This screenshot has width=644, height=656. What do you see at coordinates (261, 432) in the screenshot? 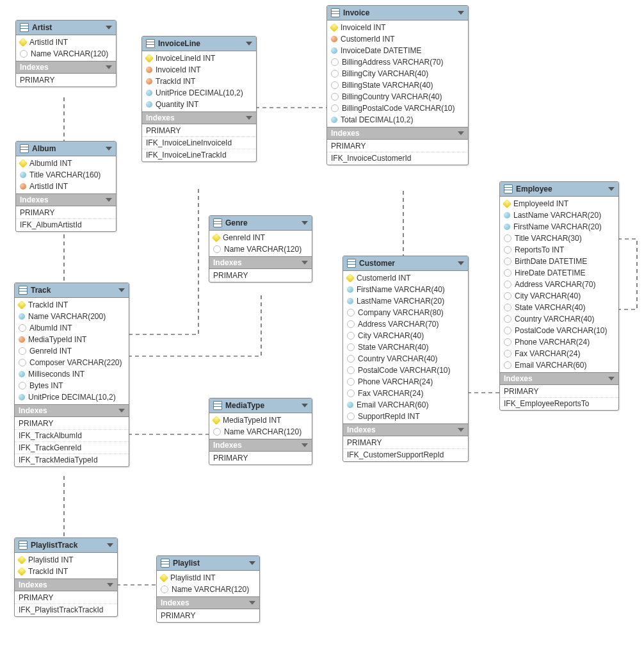
I see `entity-mediatype: MediaTypeMediaTypeId INTName VARCHAR(120…` at bounding box center [261, 432].